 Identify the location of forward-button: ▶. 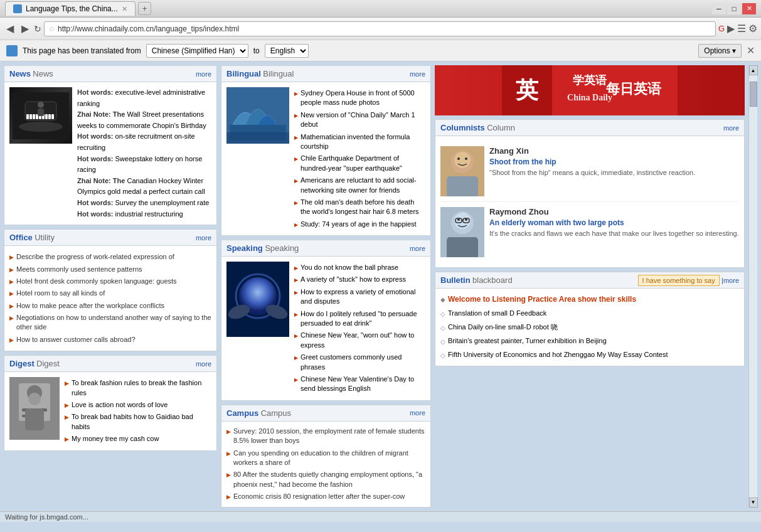
(25, 29).